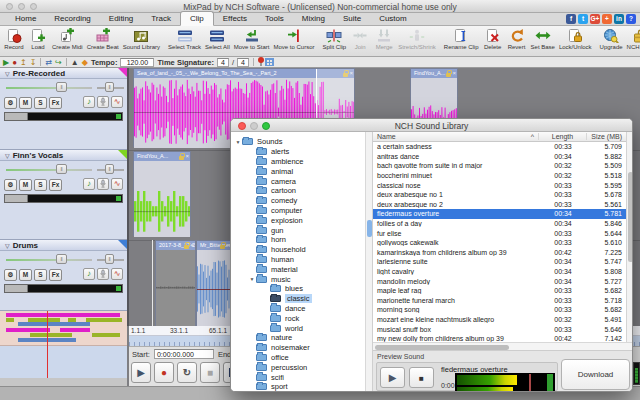 The image size is (640, 400). What do you see at coordinates (503, 346) in the screenshot?
I see `list-horizontal-scrollbar` at bounding box center [503, 346].